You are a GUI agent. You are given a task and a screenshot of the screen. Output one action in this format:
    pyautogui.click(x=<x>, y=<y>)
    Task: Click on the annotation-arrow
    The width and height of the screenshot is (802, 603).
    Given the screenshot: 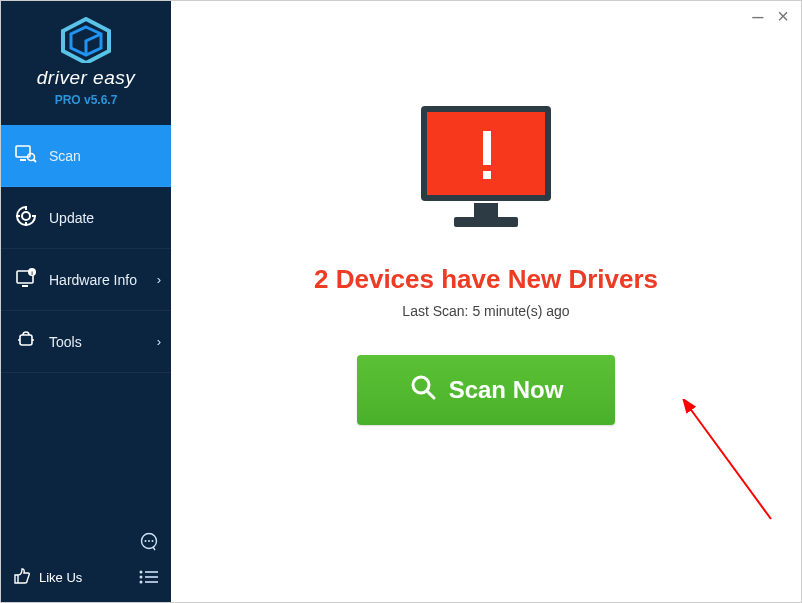 What is the action you would take?
    pyautogui.click(x=736, y=464)
    